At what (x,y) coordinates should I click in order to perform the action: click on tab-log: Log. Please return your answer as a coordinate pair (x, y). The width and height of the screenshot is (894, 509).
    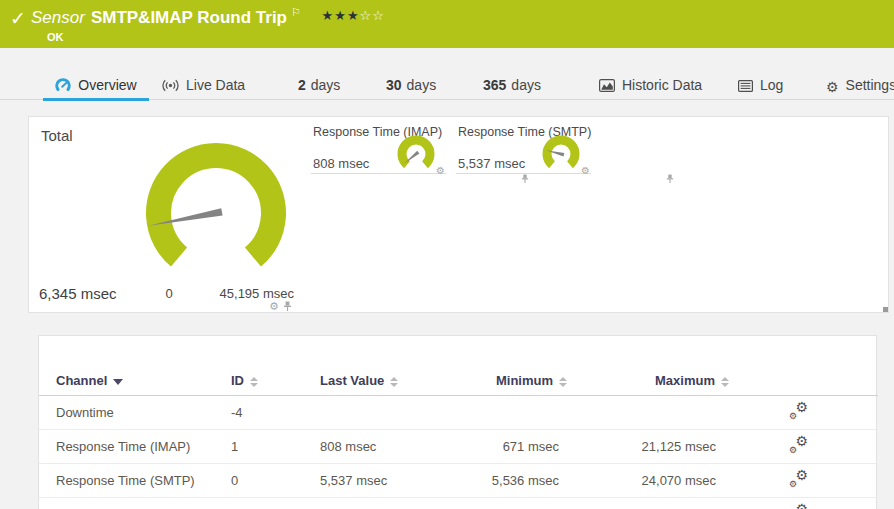
    Looking at the image, I should click on (760, 85).